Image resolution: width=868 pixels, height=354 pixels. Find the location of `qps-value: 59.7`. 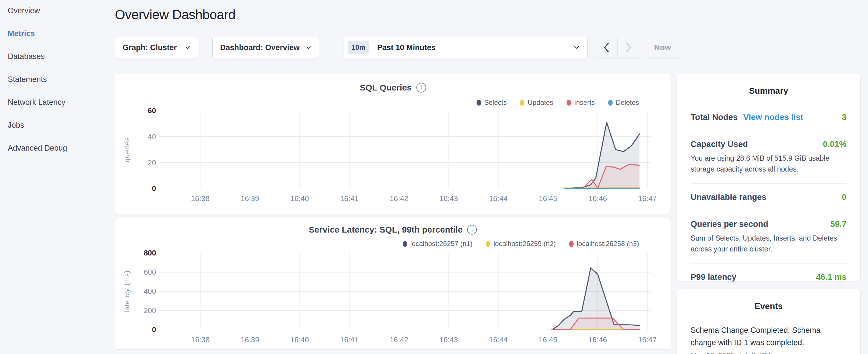

qps-value: 59.7 is located at coordinates (838, 224).